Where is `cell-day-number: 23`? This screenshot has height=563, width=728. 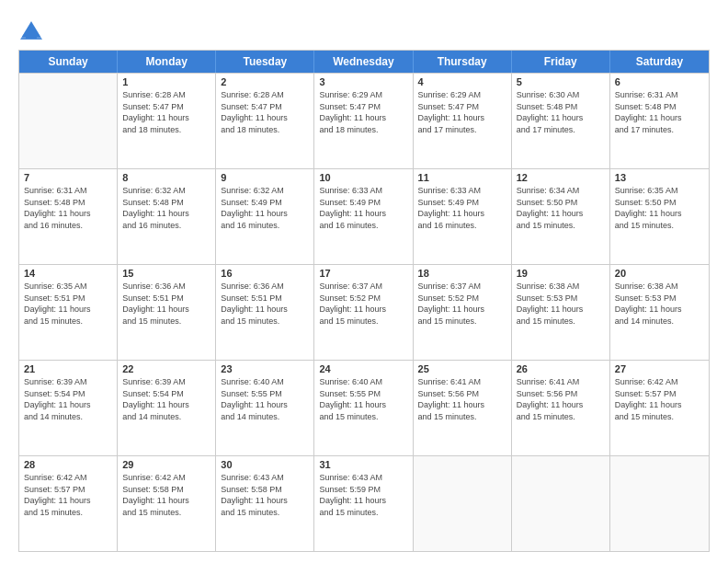
cell-day-number: 23 is located at coordinates (265, 369).